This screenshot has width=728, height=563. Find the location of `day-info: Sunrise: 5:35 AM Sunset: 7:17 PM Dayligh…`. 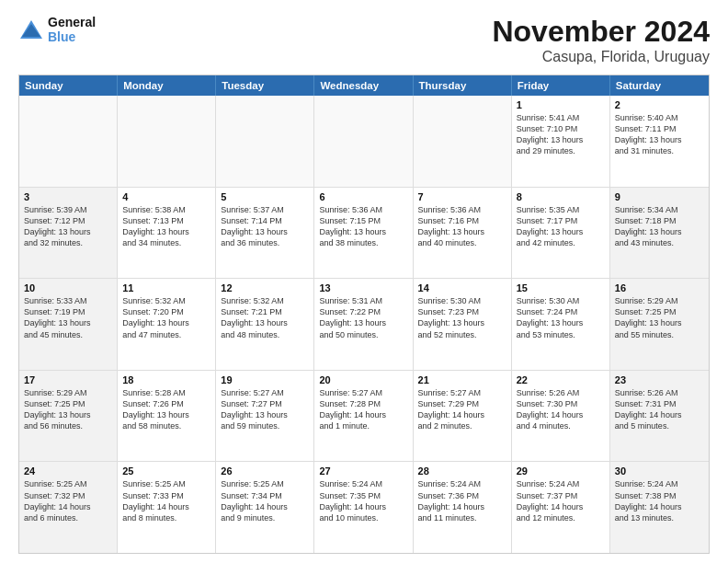

day-info: Sunrise: 5:35 AM Sunset: 7:17 PM Dayligh… is located at coordinates (561, 226).